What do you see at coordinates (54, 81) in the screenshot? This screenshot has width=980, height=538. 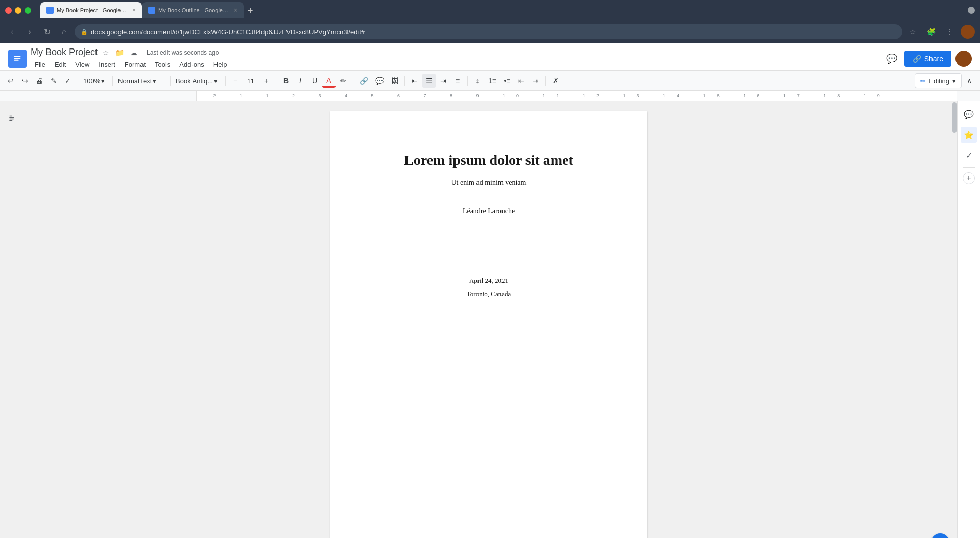 I see `paint-format-button: ✎` at bounding box center [54, 81].